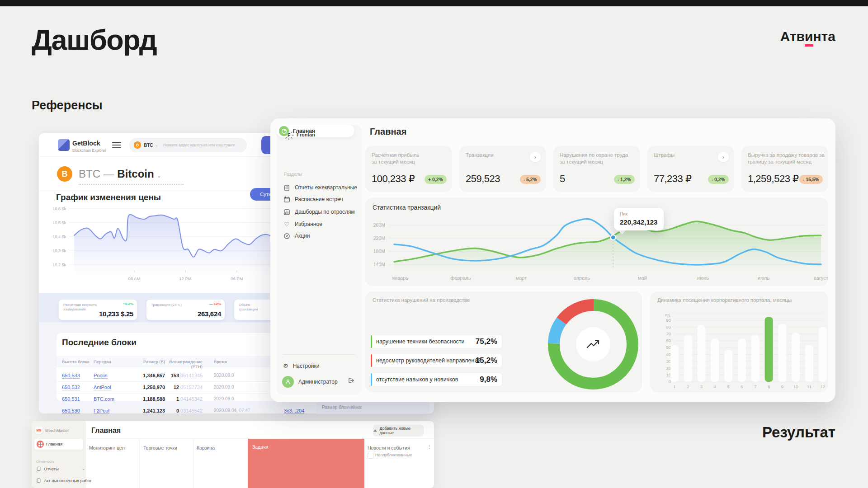  I want to click on reward-cell: 12.05152734, so click(184, 387).